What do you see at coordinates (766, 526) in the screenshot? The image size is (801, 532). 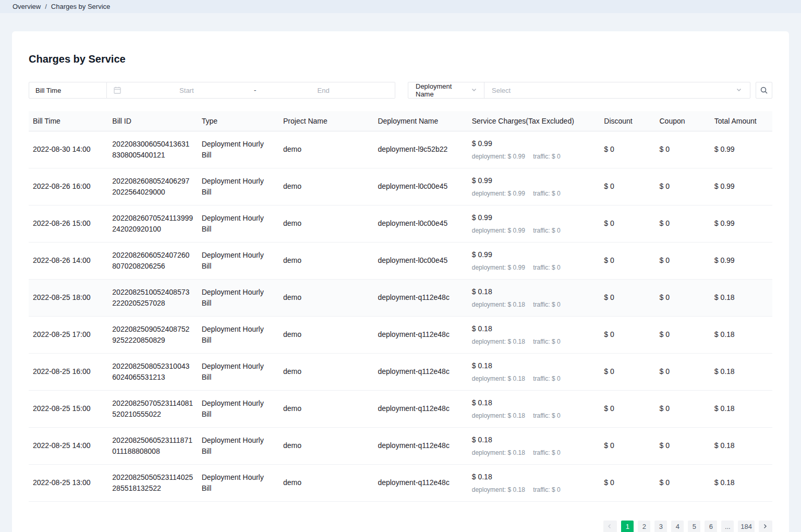 I see `pagination-next-button` at bounding box center [766, 526].